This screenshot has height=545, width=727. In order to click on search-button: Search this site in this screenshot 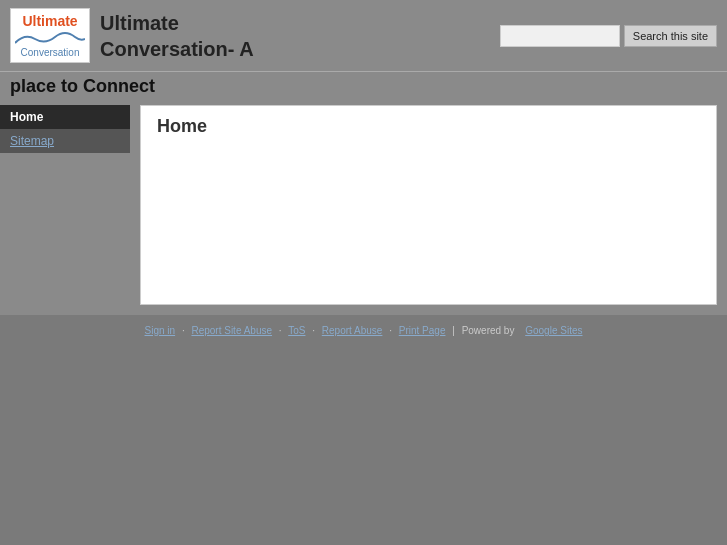, I will do `click(670, 36)`.